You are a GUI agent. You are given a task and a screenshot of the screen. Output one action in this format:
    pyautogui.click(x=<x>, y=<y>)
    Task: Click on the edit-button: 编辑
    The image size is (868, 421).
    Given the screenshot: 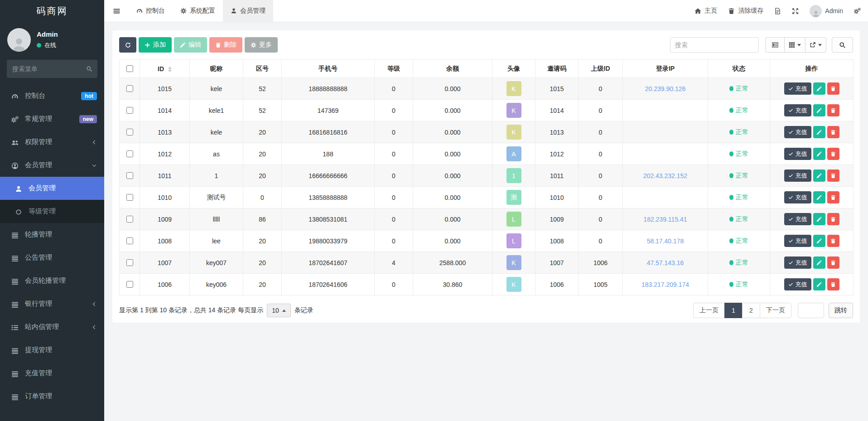 What is the action you would take?
    pyautogui.click(x=190, y=45)
    